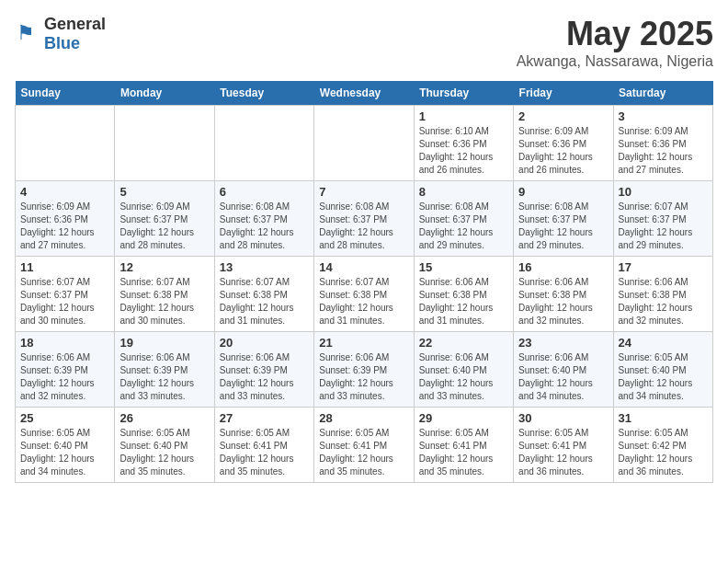 Image resolution: width=728 pixels, height=563 pixels. I want to click on logo: ⚑ General Blue, so click(61, 34).